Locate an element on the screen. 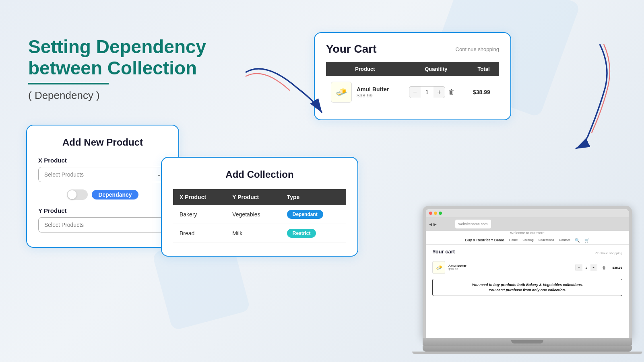 This screenshot has height=362, width=644. qty-increase-button: + is located at coordinates (439, 92).